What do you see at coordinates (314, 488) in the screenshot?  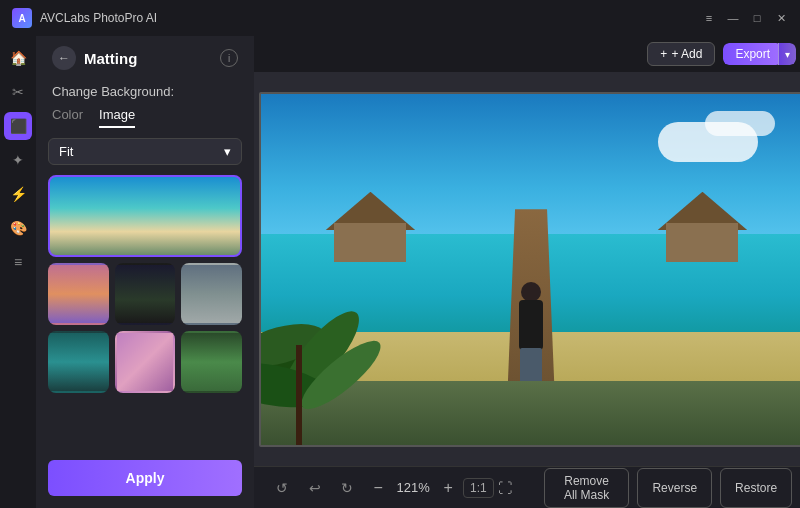 I see `undo2-button: ↩` at bounding box center [314, 488].